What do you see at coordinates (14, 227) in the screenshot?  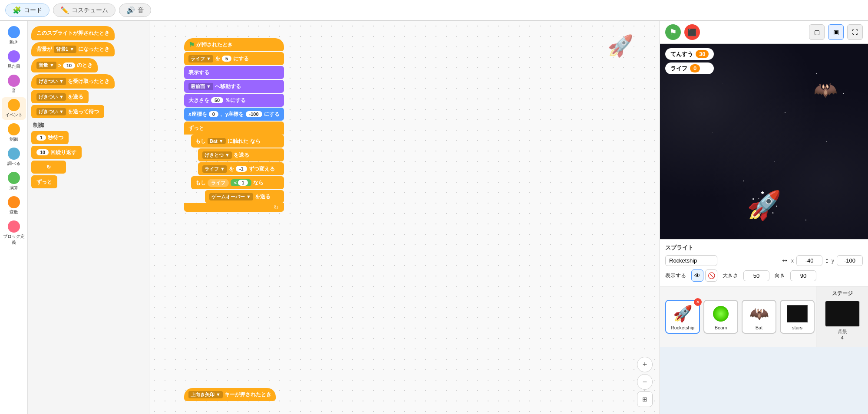 I see `myblocks-circle` at bounding box center [14, 227].